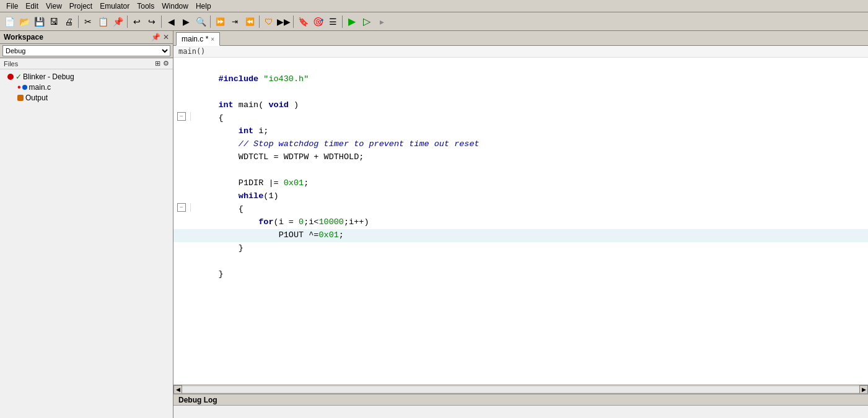  What do you see at coordinates (318, 22) in the screenshot?
I see `target-button: 🎯` at bounding box center [318, 22].